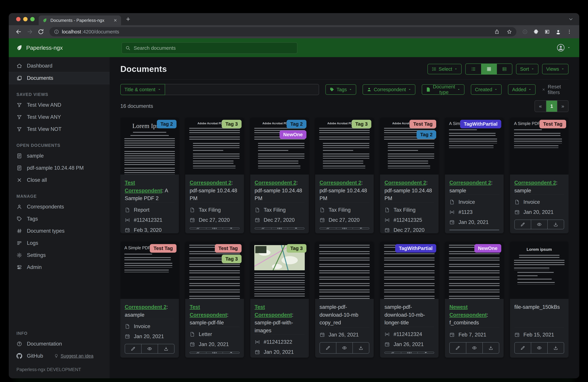 This screenshot has width=588, height=382. I want to click on sidebar-item-admin: Admin, so click(59, 267).